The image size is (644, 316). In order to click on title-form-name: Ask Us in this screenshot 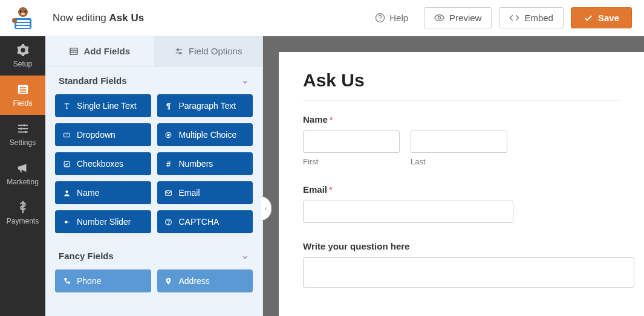, I will do `click(127, 18)`.